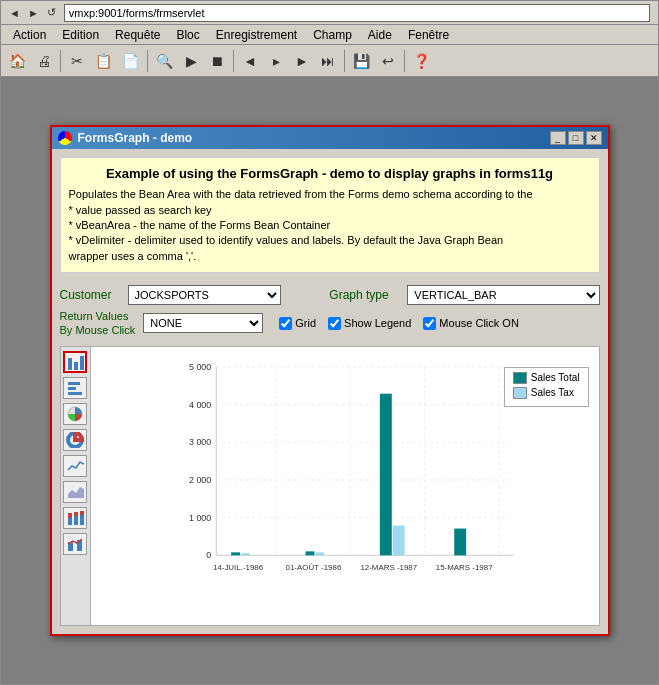  I want to click on browser-nav-bar: ◄ ► ↺, so click(330, 13).